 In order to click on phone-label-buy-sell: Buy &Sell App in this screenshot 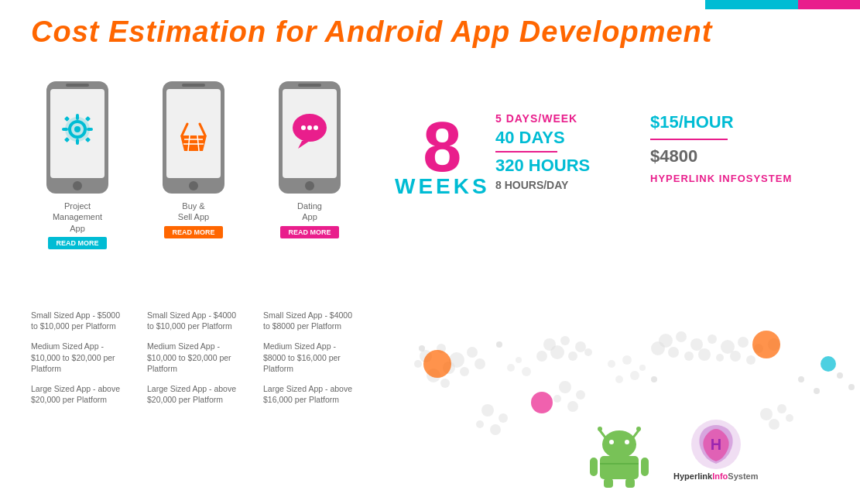, I will do `click(194, 212)`.